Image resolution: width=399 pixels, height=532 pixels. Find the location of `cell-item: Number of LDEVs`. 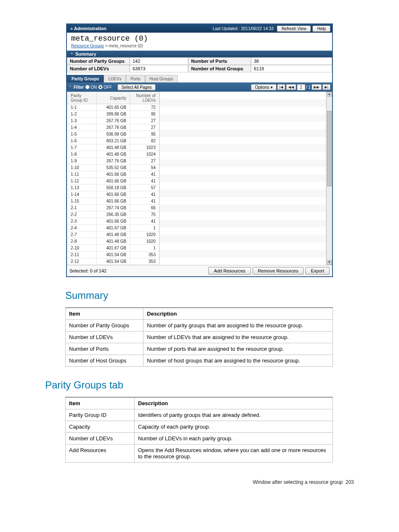

cell-item: Number of LDEVs is located at coordinates (105, 337).